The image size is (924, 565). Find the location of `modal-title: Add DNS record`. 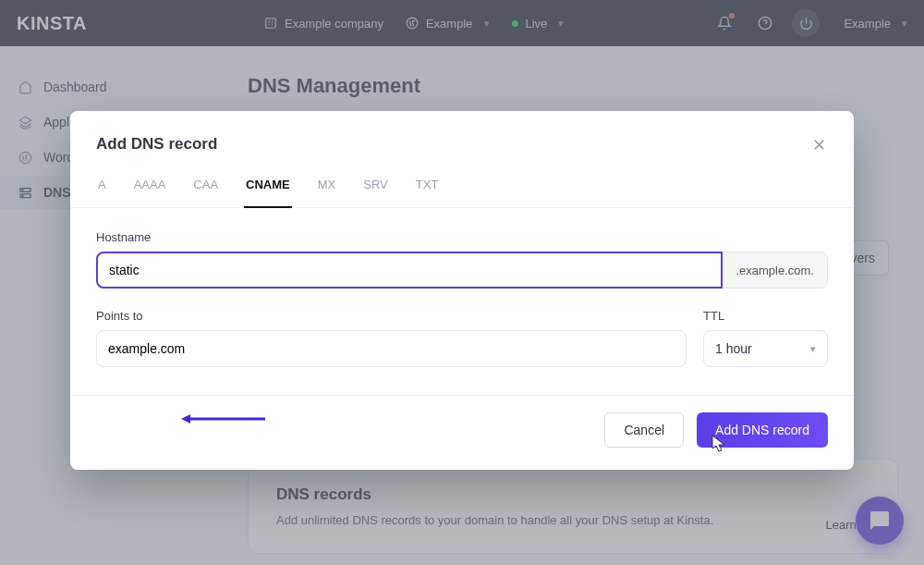

modal-title: Add DNS record is located at coordinates (157, 145).